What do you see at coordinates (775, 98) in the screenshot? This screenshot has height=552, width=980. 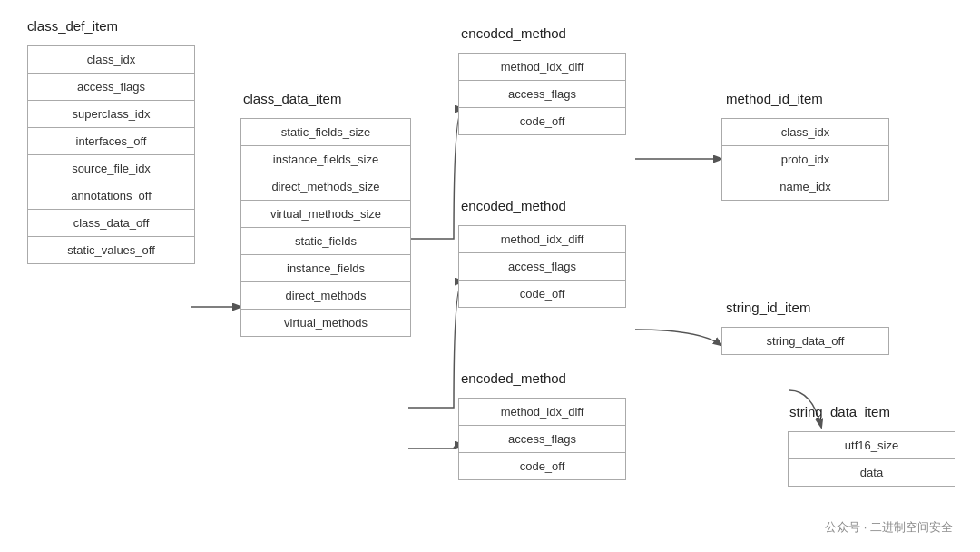 I see `method-id-item-label: method_id_item` at bounding box center [775, 98].